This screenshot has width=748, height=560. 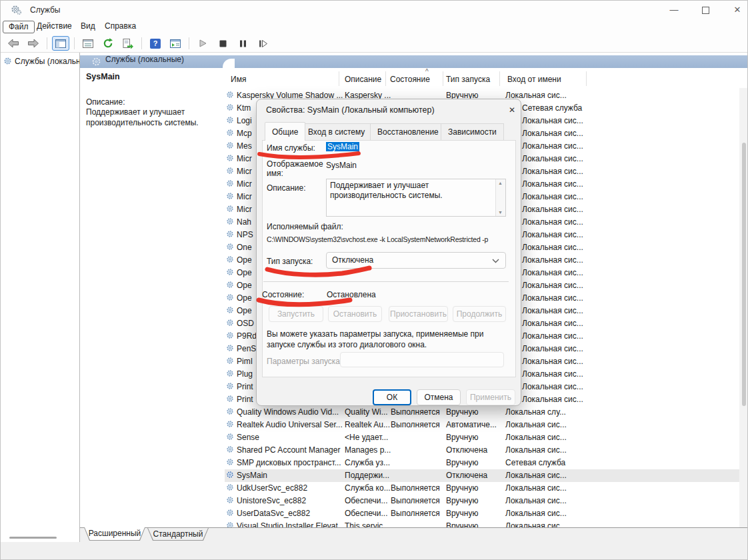 What do you see at coordinates (289, 261) in the screenshot?
I see `startup-type-label: Тип запуска:` at bounding box center [289, 261].